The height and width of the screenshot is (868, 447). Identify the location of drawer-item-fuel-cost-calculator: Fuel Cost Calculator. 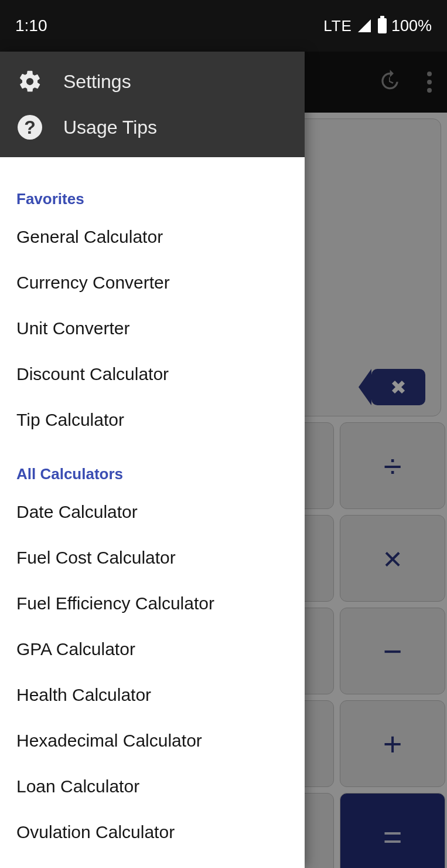
(161, 558).